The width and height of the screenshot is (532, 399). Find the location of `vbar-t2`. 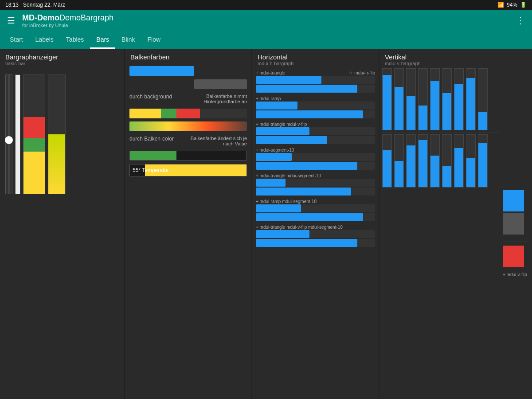

vbar-t2 is located at coordinates (399, 99).